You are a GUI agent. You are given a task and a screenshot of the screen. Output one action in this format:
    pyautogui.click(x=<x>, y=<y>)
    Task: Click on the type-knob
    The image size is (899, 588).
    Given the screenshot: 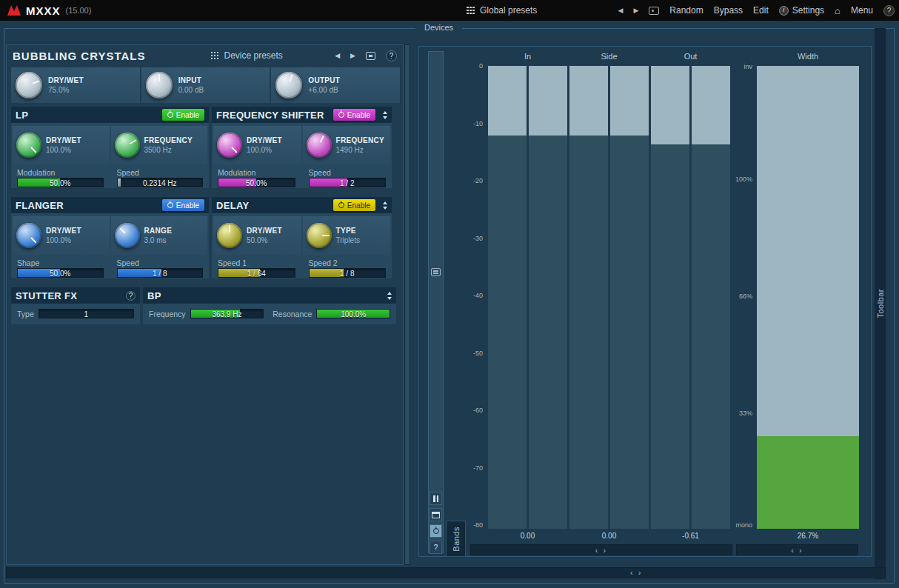 What is the action you would take?
    pyautogui.click(x=319, y=235)
    